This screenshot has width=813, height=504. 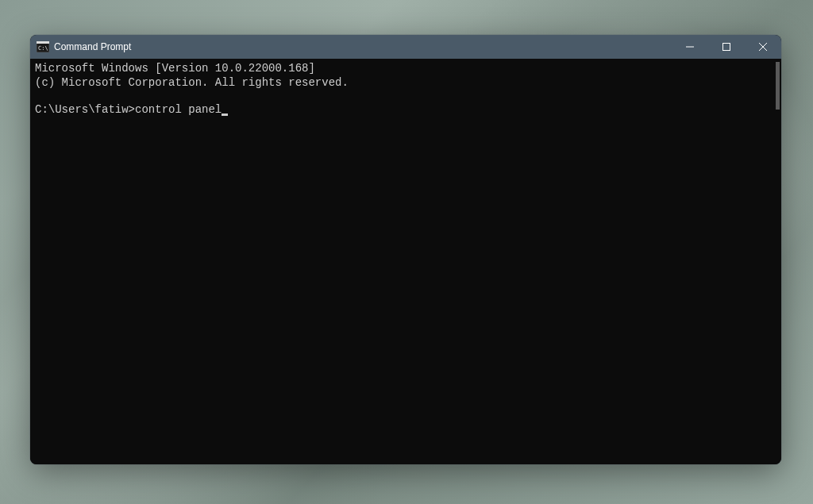 What do you see at coordinates (690, 47) in the screenshot?
I see `minimize-button` at bounding box center [690, 47].